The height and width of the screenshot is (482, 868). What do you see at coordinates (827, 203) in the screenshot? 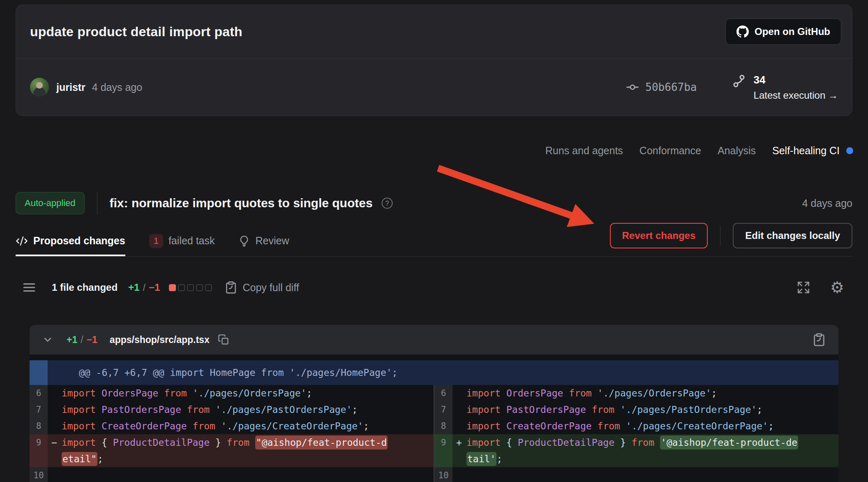
I see `fix-age: 4 days ago` at bounding box center [827, 203].